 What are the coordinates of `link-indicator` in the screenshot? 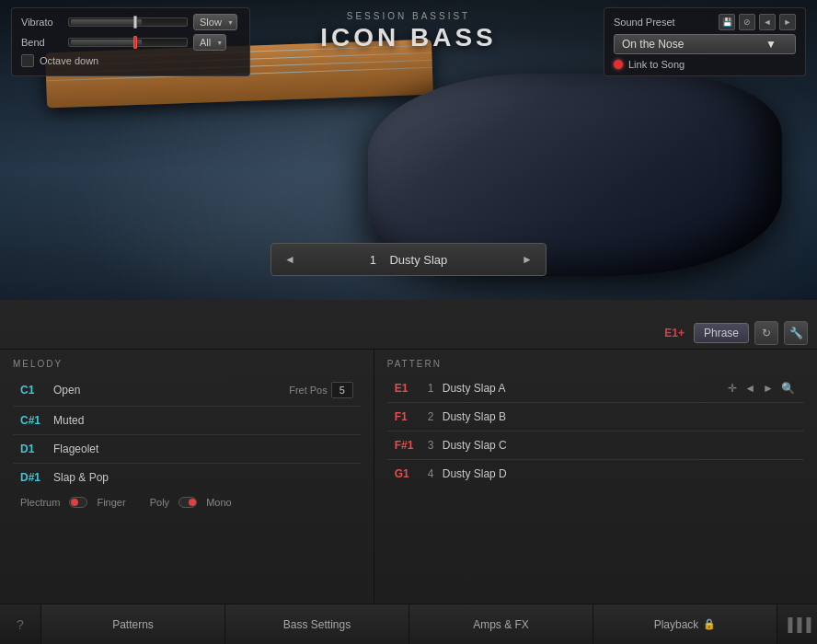 It's located at (618, 64).